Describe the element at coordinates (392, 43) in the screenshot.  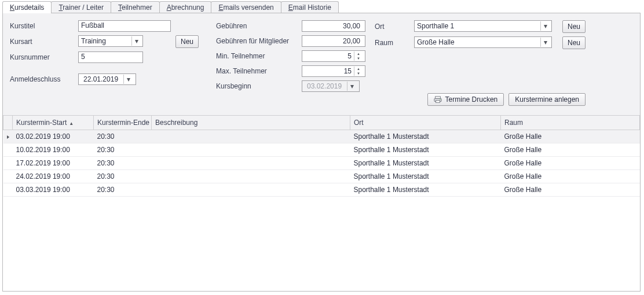
I see `label-raum: Raum` at that location.